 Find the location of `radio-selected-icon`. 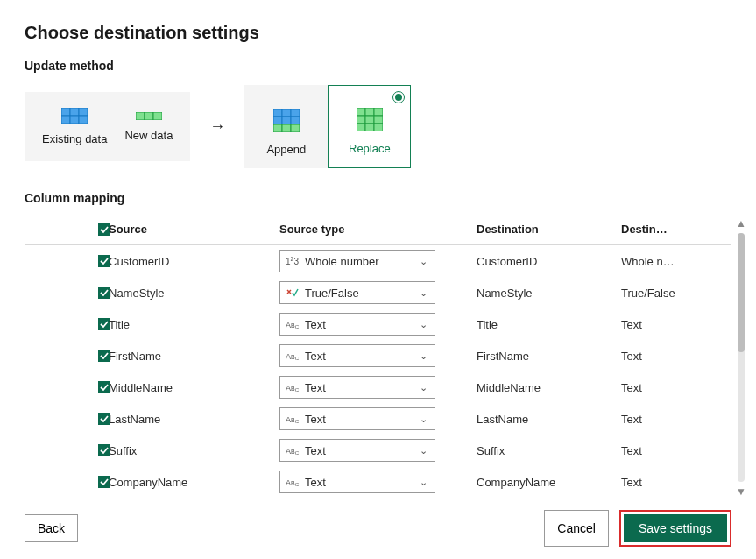

radio-selected-icon is located at coordinates (399, 97).